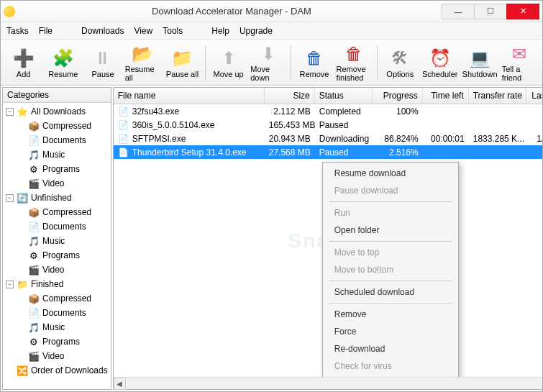  Describe the element at coordinates (17, 31) in the screenshot. I see `menu-tasks: Tasks` at that location.